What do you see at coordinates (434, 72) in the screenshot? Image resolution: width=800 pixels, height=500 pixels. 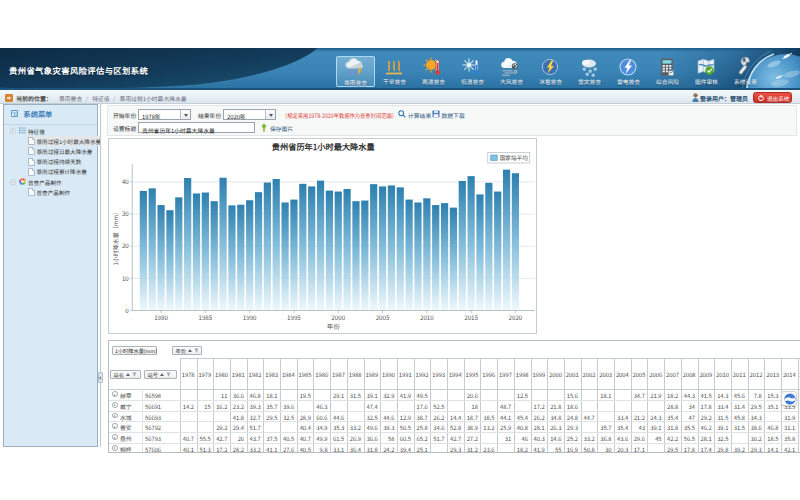 I see `nav-item-3: 高温普查` at bounding box center [434, 72].